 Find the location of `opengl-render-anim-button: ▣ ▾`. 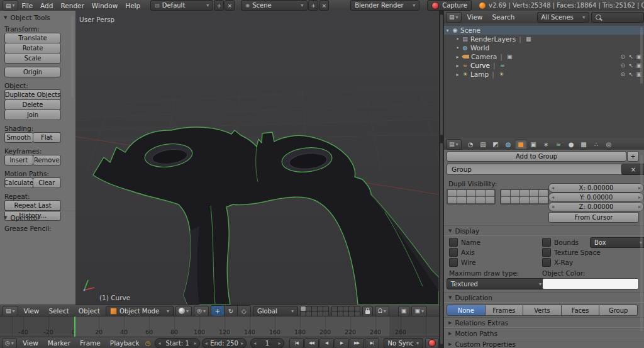

opengl-render-anim-button: ▣ ▾ is located at coordinates (419, 311).